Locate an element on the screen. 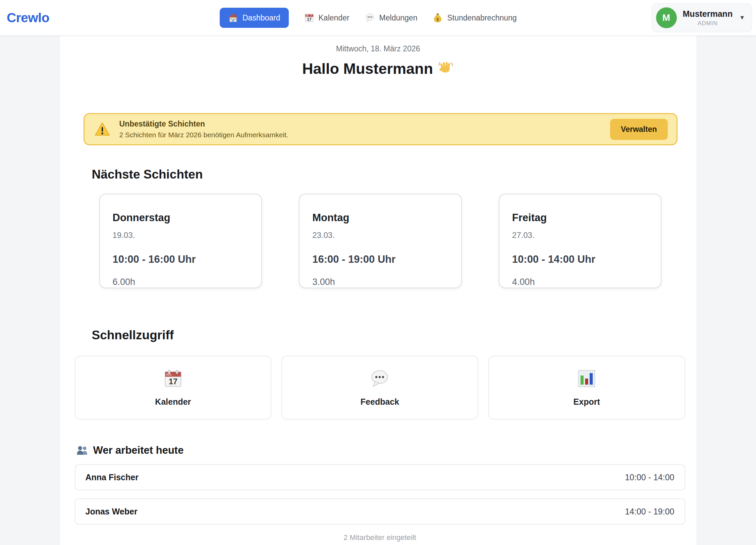 This screenshot has height=545, width=756. worker-name: Jonas Weber is located at coordinates (111, 511).